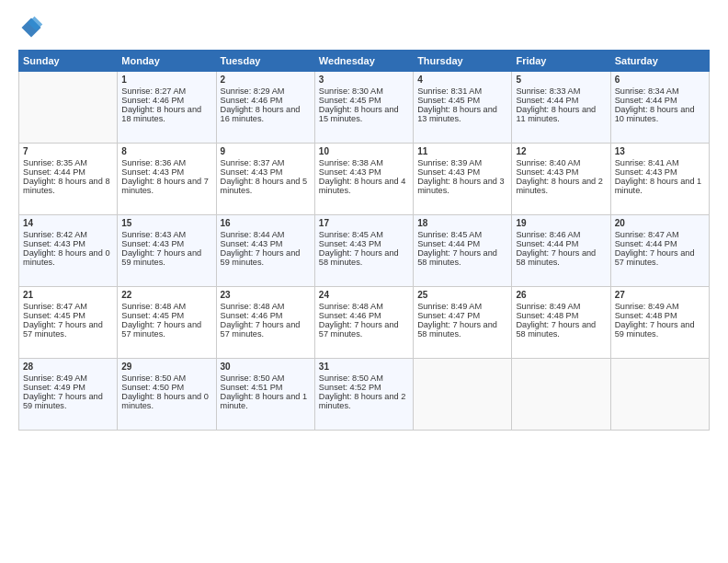  Describe the element at coordinates (31, 28) in the screenshot. I see `logo-icon` at that location.